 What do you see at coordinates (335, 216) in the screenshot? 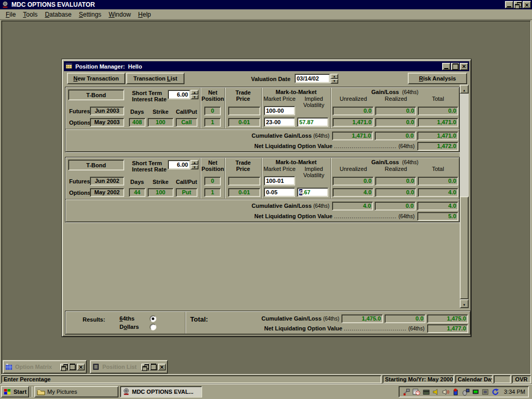
I see `net-liquidating-label: Net Liquidating Option Value ...........…` at bounding box center [335, 216].